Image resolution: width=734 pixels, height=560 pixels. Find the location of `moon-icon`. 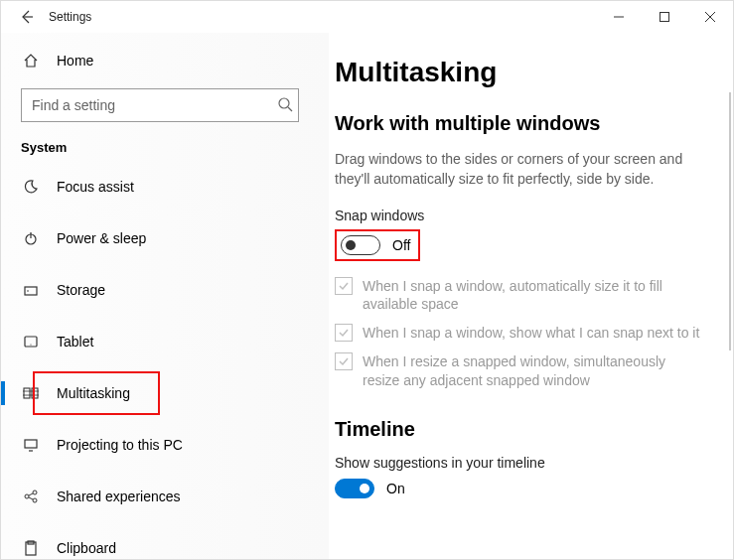

moon-icon is located at coordinates (31, 187).